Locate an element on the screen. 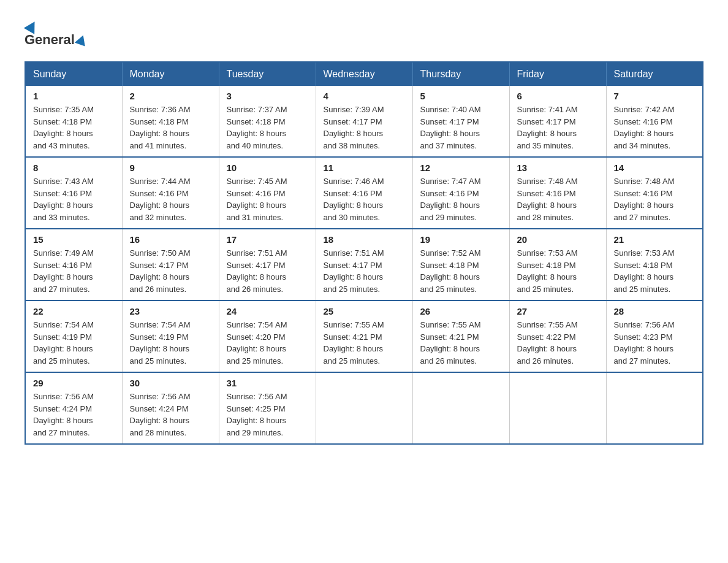  calendar-cell: 31 Sunrise: 7:56 AMSunset: 4:25 PMDaylig… is located at coordinates (267, 408).